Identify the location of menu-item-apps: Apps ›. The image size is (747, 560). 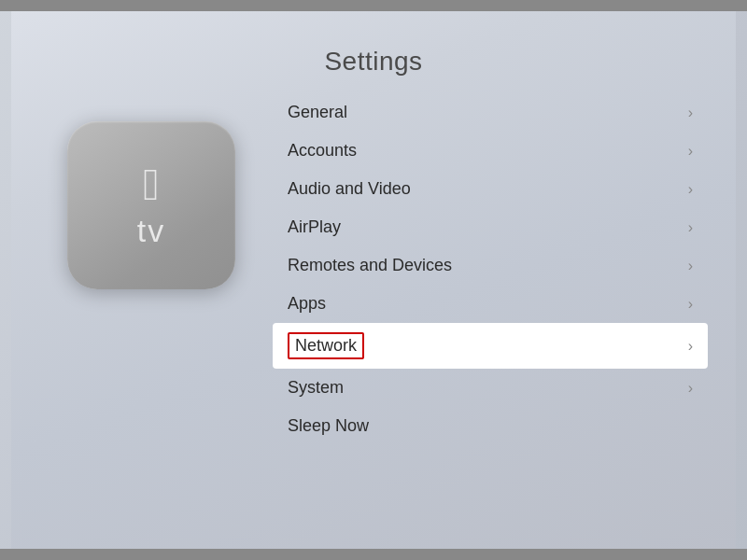
(490, 304).